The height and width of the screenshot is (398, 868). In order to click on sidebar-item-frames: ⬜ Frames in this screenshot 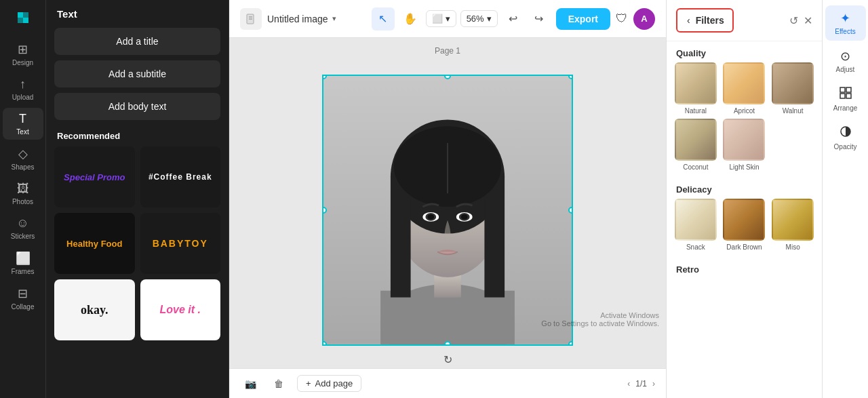, I will do `click(23, 263)`.